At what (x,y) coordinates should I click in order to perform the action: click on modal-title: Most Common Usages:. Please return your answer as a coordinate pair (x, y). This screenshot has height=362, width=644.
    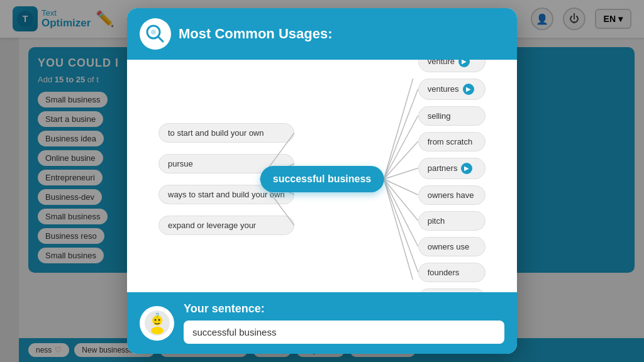
    Looking at the image, I should click on (255, 34).